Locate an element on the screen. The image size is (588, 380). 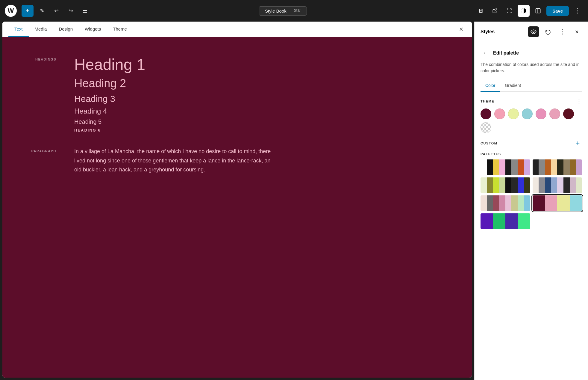
color-tab: Color is located at coordinates (490, 86).